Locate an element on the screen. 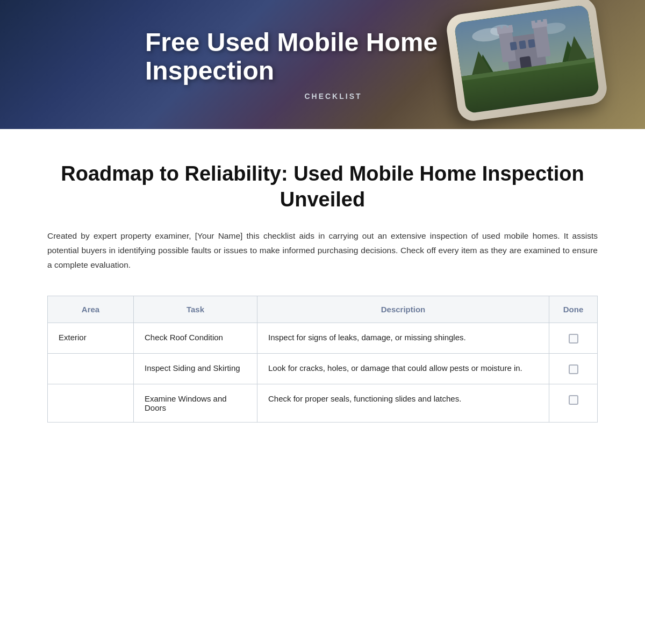 The height and width of the screenshot is (644, 645). cell-task-1: Check Roof Condition is located at coordinates (196, 339).